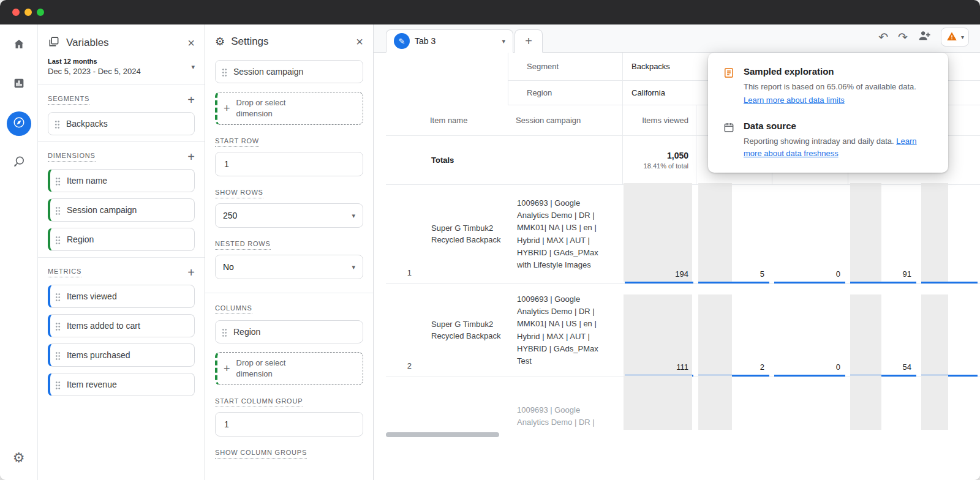 The height and width of the screenshot is (480, 980). Describe the element at coordinates (289, 202) in the screenshot. I see `rows-settings-fields: START ROWSHOW ROWS250▾NESTED ROWSNo▾` at that location.